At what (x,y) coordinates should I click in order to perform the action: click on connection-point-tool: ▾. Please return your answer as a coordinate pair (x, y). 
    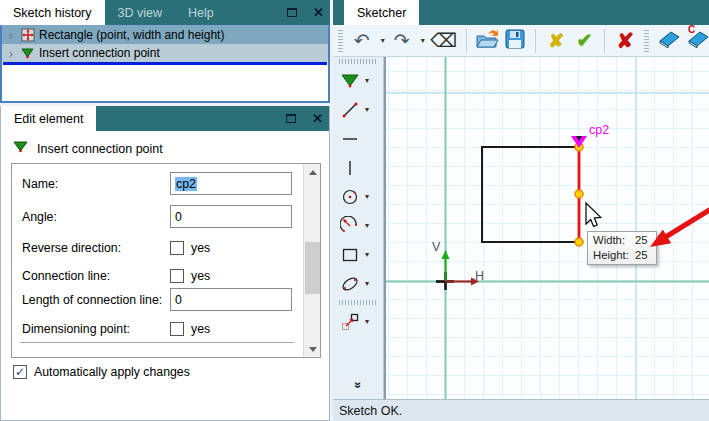
    Looking at the image, I should click on (358, 80).